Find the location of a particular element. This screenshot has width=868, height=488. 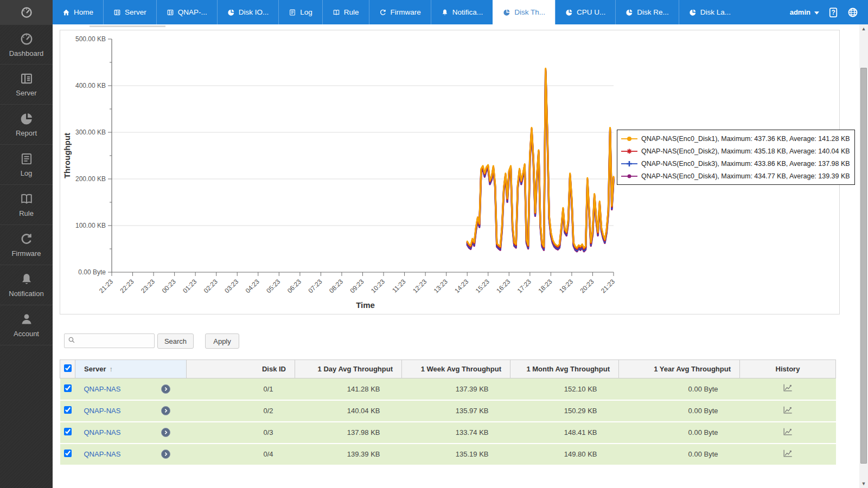

search-button: Search is located at coordinates (176, 341).